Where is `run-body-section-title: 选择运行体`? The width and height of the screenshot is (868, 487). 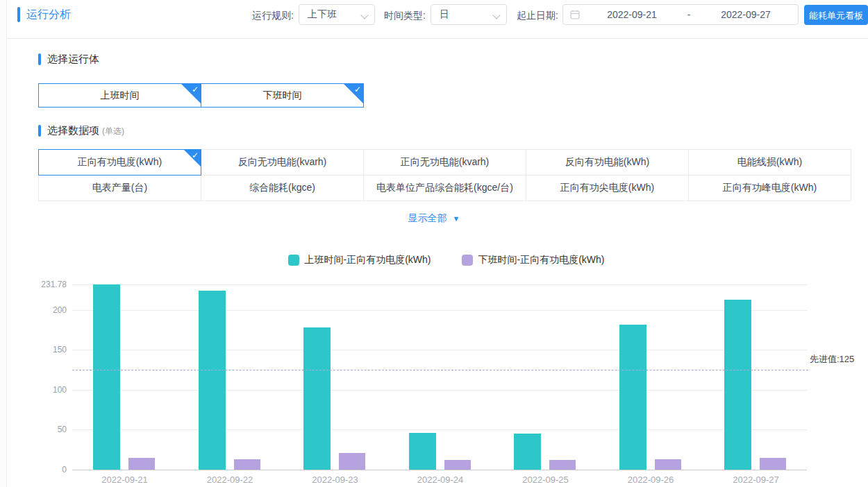
run-body-section-title: 选择运行体 is located at coordinates (74, 60).